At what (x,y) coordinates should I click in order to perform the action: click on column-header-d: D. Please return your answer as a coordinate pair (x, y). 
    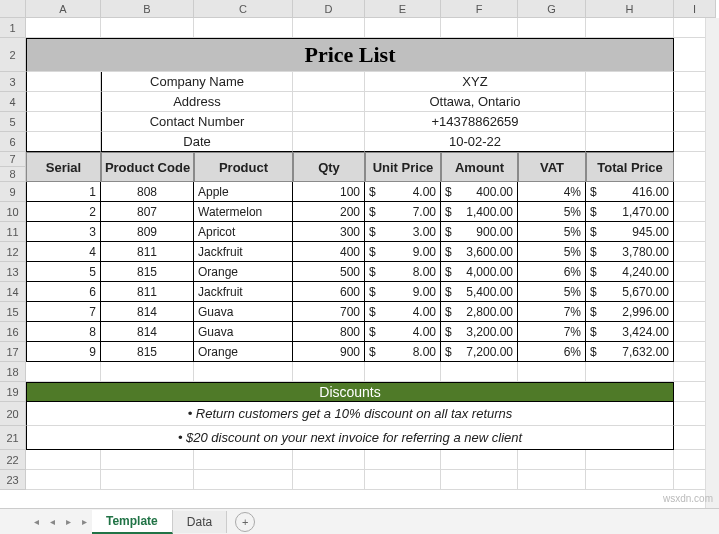
    Looking at the image, I should click on (329, 9).